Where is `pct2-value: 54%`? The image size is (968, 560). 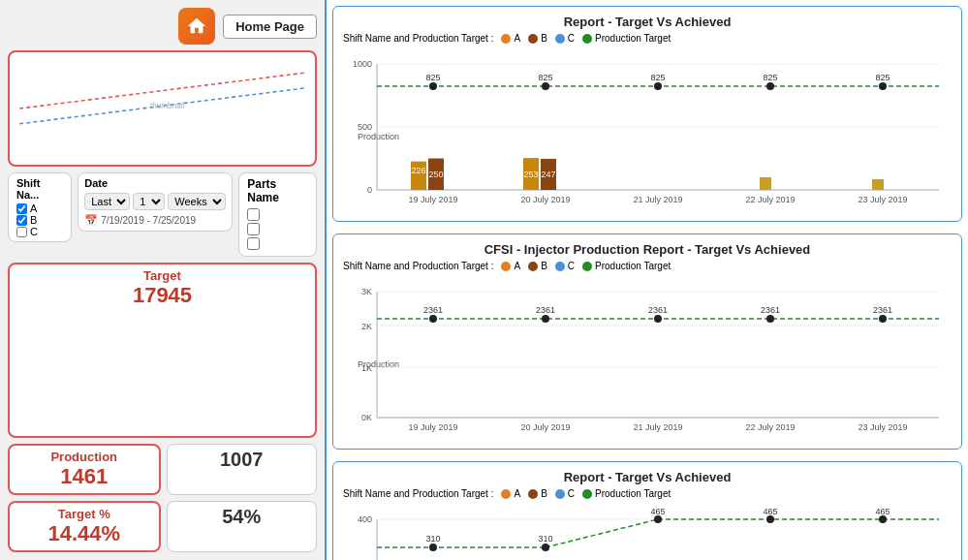 pct2-value: 54% is located at coordinates (242, 517).